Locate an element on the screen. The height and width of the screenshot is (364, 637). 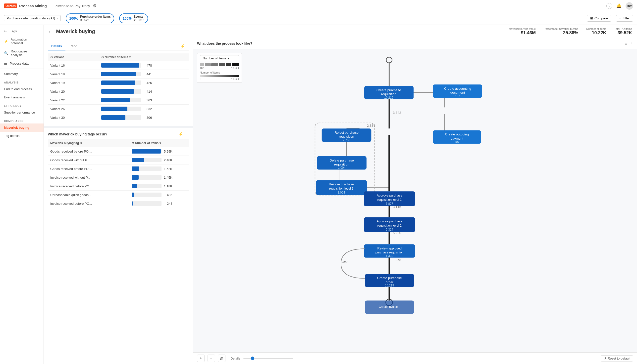
table-row: Variant 16 478 is located at coordinates (118, 66).